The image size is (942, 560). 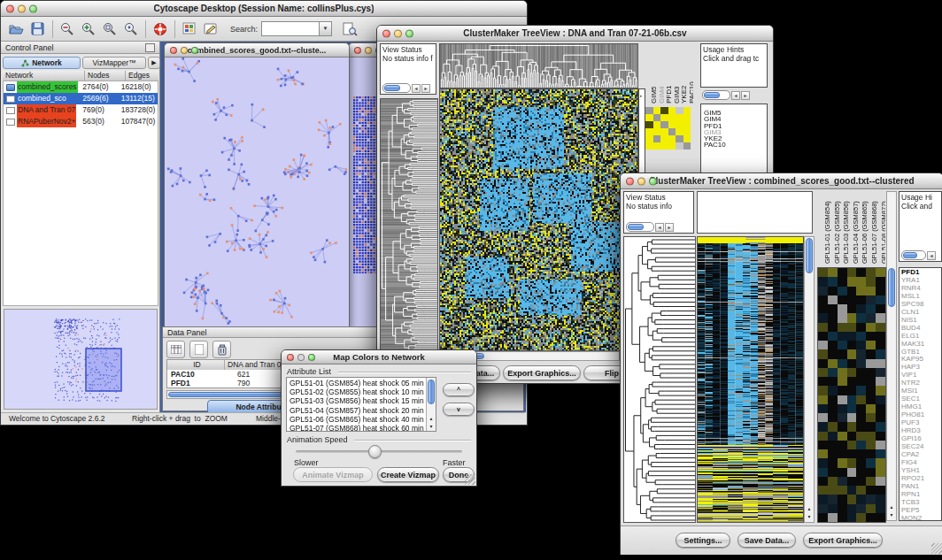 What do you see at coordinates (198, 349) in the screenshot?
I see `new-attribute-button` at bounding box center [198, 349].